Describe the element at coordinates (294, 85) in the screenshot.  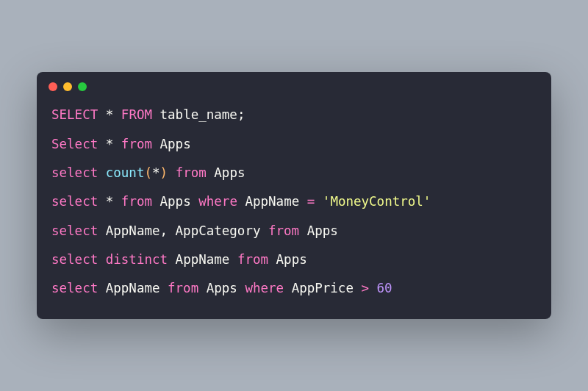
I see `title-bar` at that location.